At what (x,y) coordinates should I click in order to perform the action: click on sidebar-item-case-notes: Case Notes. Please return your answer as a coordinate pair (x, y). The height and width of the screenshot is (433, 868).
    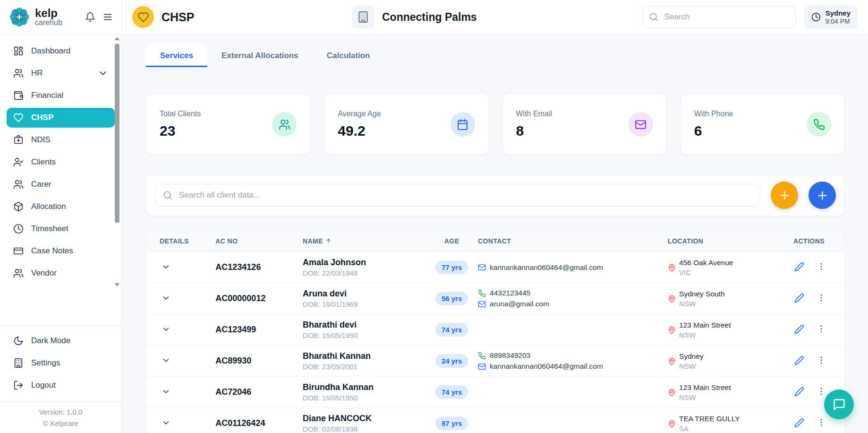
    Looking at the image, I should click on (60, 251).